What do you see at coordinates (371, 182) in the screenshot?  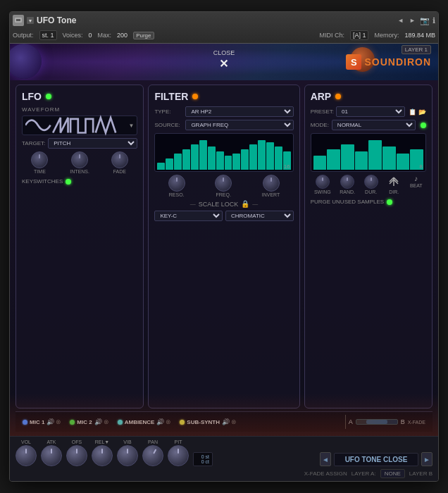 I see `dur-knob` at bounding box center [371, 182].